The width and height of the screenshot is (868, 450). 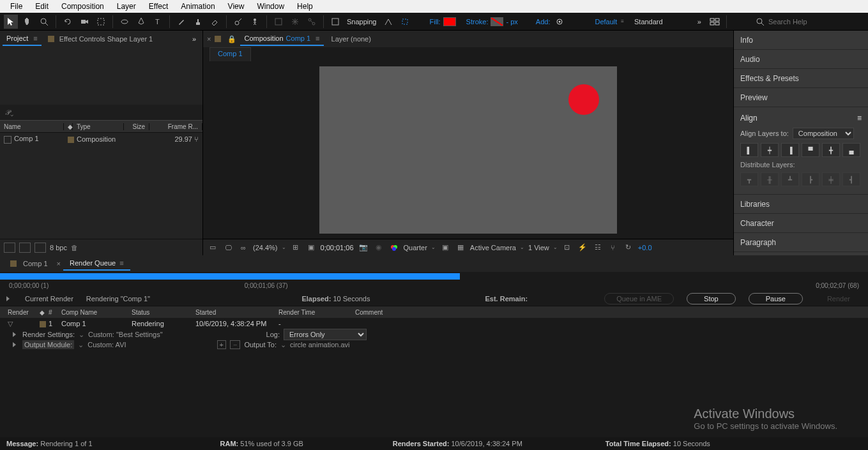 What do you see at coordinates (238, 22) in the screenshot?
I see `roto-brush-tool-icon` at bounding box center [238, 22].